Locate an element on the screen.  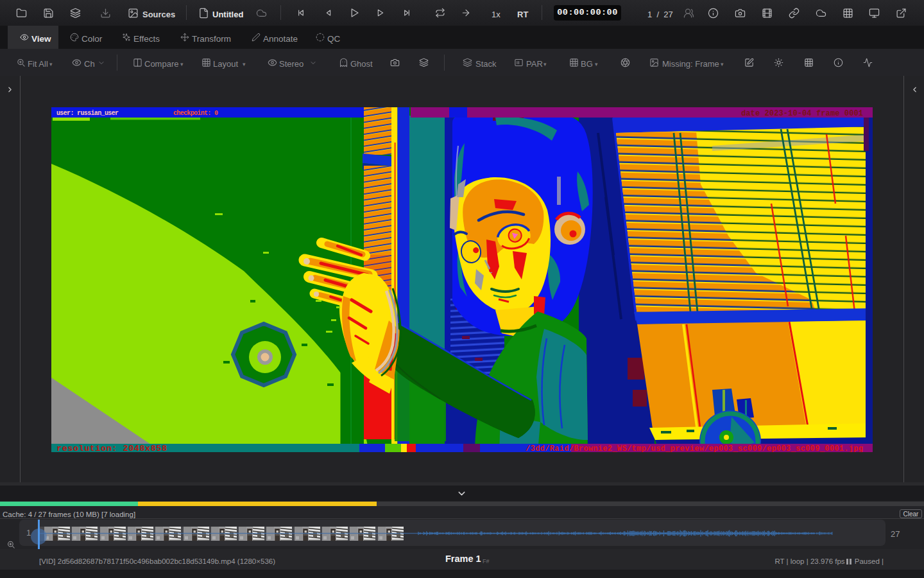
svg-text: resolution: 2048x858 is located at coordinates (112, 448).